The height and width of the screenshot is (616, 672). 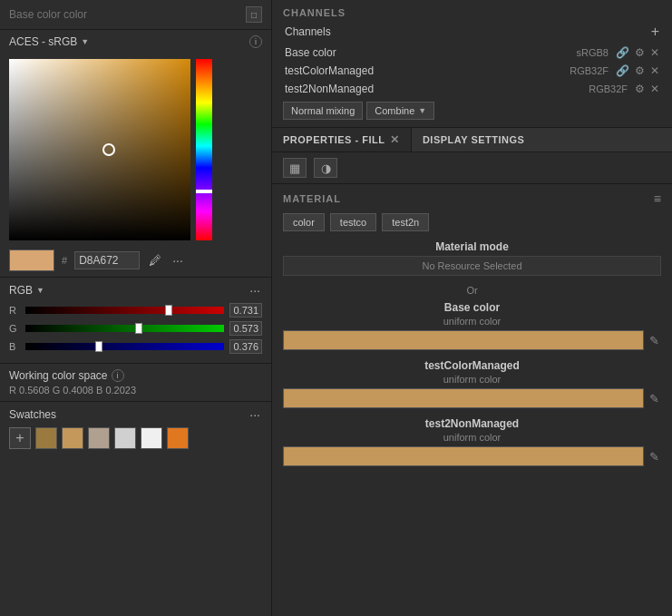 What do you see at coordinates (255, 415) in the screenshot?
I see `swatches-more-button: ···` at bounding box center [255, 415].